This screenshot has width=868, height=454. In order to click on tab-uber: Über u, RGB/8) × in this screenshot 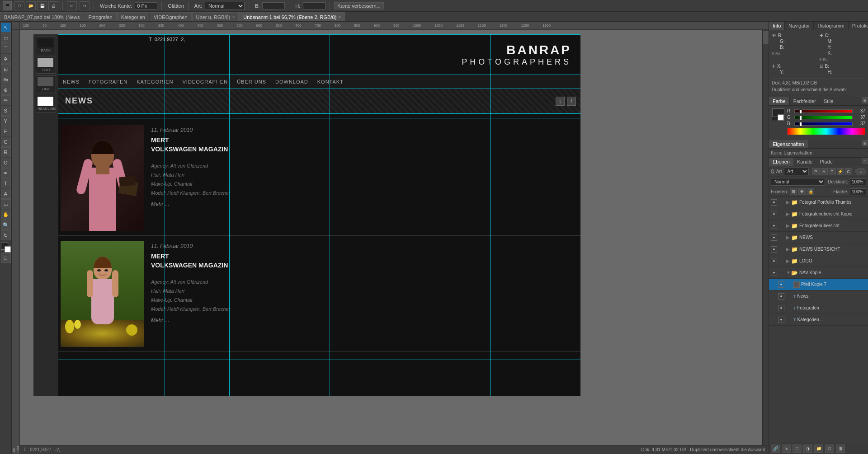, I will do `click(216, 17)`.